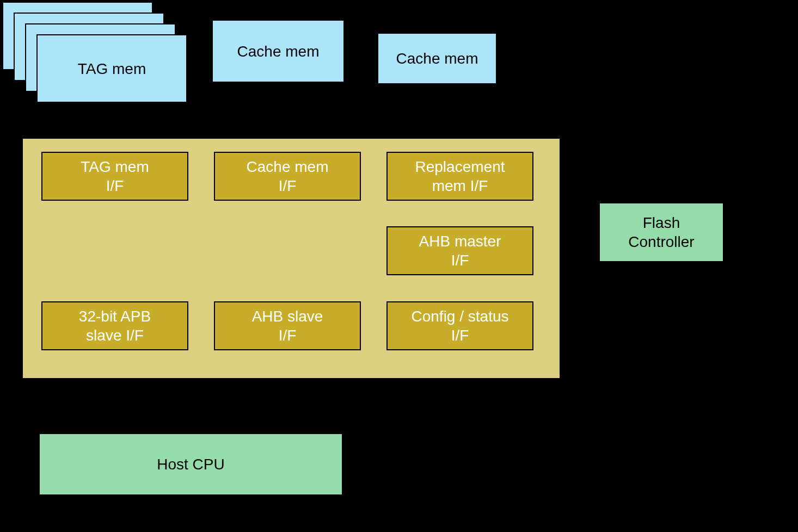 This screenshot has width=798, height=532. I want to click on host-cpu-block: Host CPU, so click(191, 465).